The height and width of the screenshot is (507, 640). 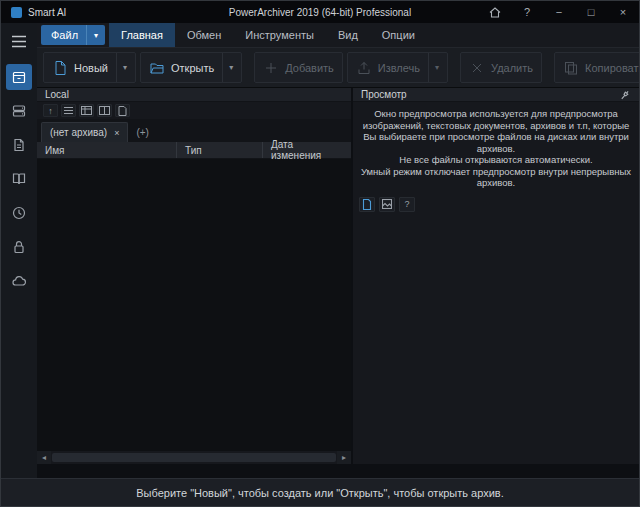 What do you see at coordinates (612, 68) in the screenshot?
I see `copy-button-label: Копировать` at bounding box center [612, 68].